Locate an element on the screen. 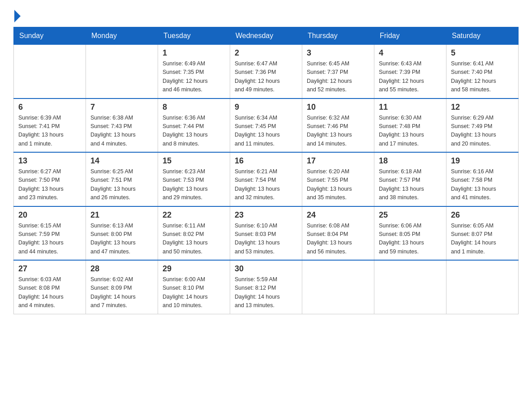  calendar-cell: 13Sunrise: 6:27 AMSunset: 7:50 PMDayligh… is located at coordinates (50, 179).